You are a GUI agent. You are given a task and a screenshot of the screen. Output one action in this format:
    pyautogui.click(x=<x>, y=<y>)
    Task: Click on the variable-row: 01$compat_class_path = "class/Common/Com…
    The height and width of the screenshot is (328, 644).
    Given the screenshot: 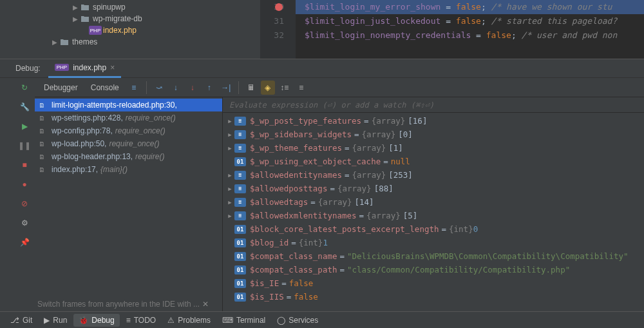 What is the action you would take?
    pyautogui.click(x=433, y=269)
    